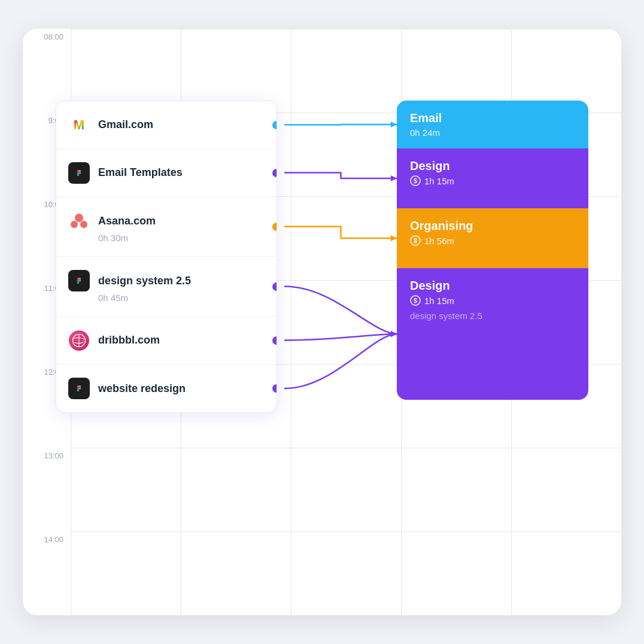  What do you see at coordinates (129, 340) in the screenshot?
I see `dribbble-title: dribbbl.com` at bounding box center [129, 340].